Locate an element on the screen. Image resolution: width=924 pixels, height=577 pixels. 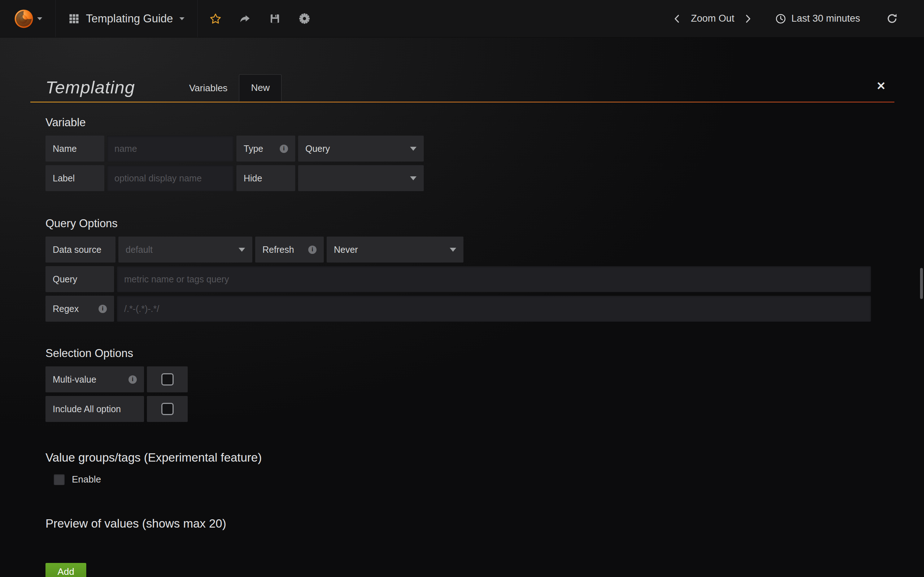
share-button is located at coordinates (245, 19).